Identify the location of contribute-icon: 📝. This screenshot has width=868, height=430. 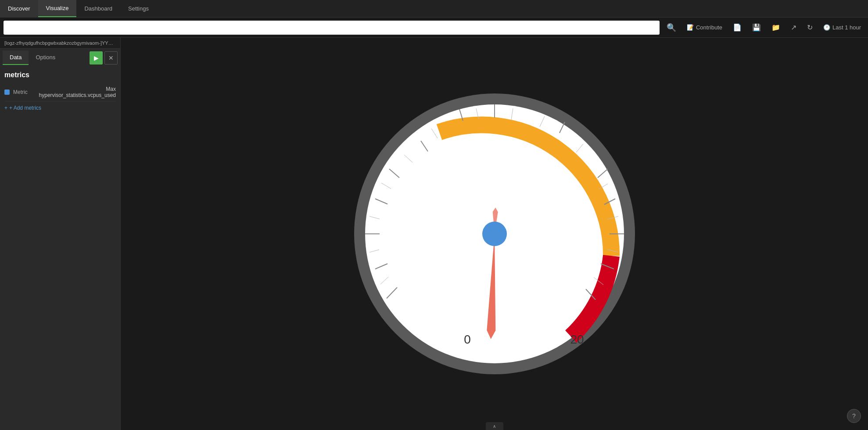
(690, 27).